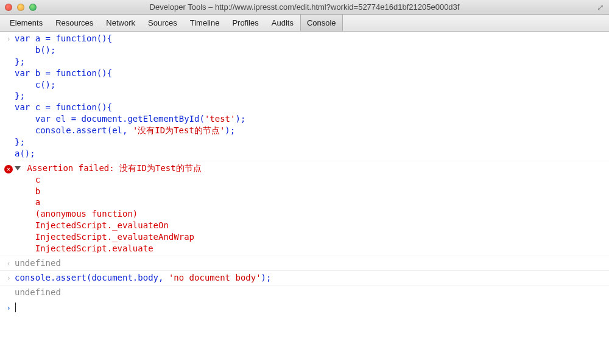 This screenshot has width=609, height=364. Describe the element at coordinates (304, 264) in the screenshot. I see `console-result-entry: ‹ undefined` at that location.